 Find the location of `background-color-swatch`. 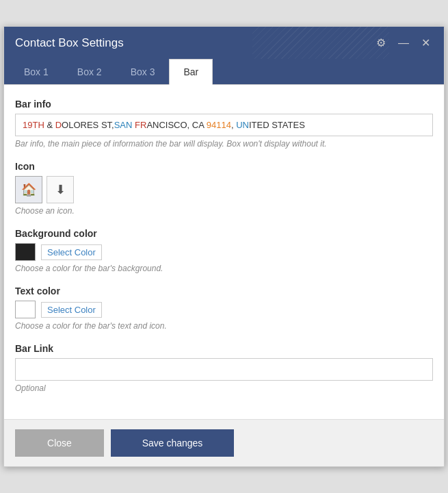

background-color-swatch is located at coordinates (25, 252).